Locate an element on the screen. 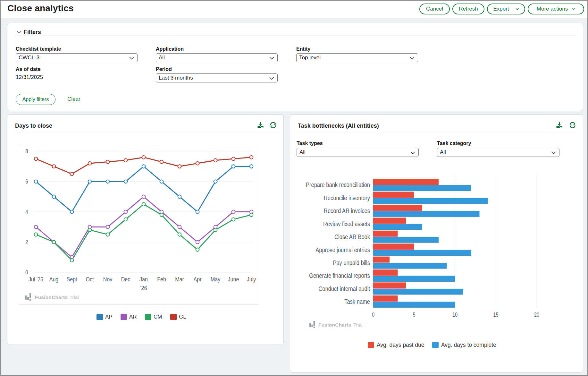 This screenshot has height=376, width=588. svg-text: 8 is located at coordinates (27, 151).